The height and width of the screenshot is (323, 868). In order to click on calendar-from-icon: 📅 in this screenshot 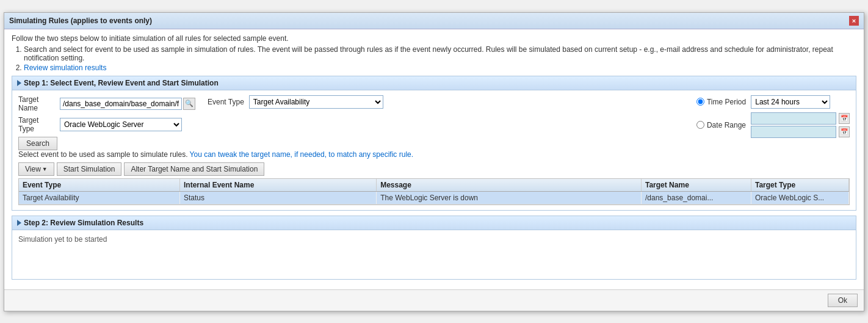, I will do `click(844, 118)`.